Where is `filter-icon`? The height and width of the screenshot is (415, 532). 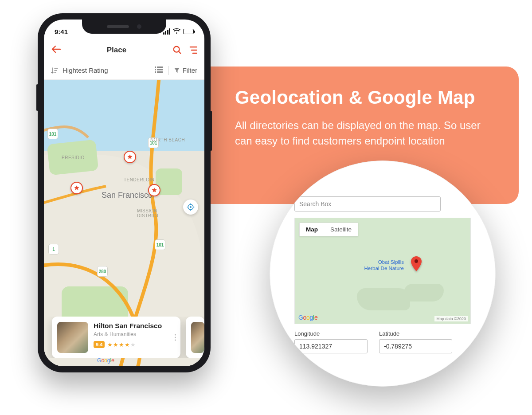
filter-icon is located at coordinates (177, 70).